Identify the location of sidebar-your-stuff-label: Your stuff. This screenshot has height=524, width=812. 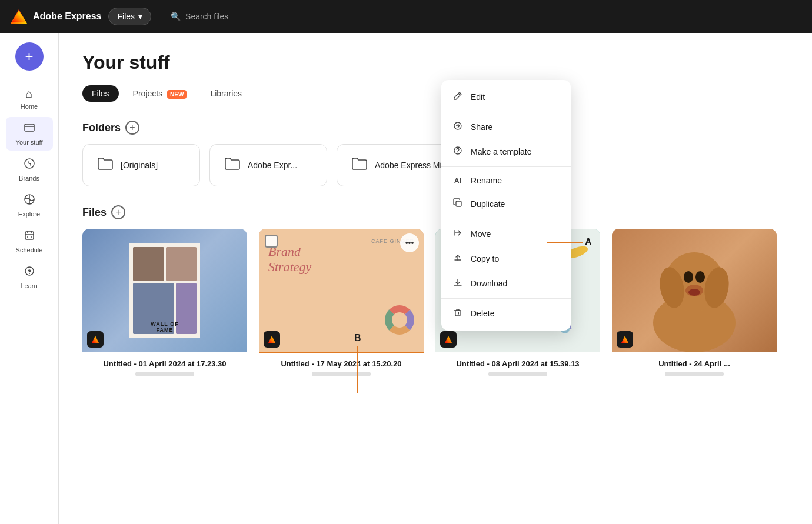
(29, 142).